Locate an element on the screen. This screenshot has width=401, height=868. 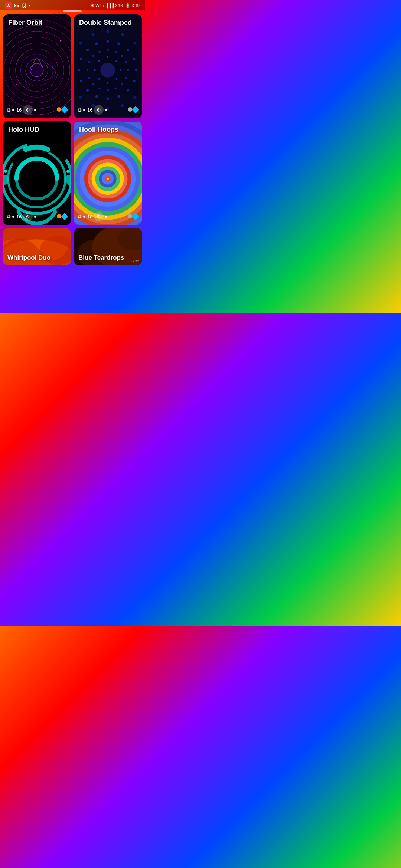
wallpaper-grid: Fiber Orbit ⧉ 16 ⚙ is located at coordinates (72, 121).